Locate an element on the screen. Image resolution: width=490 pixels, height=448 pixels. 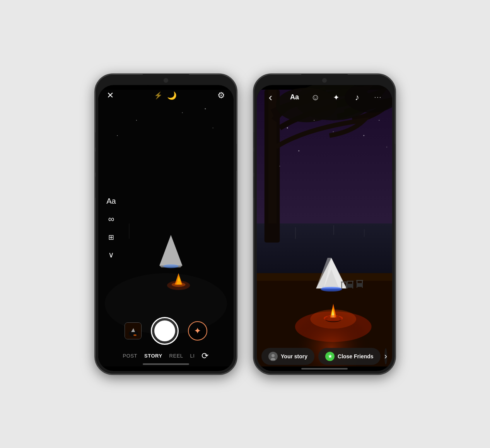
layout-button: ⊞ is located at coordinates (111, 237).